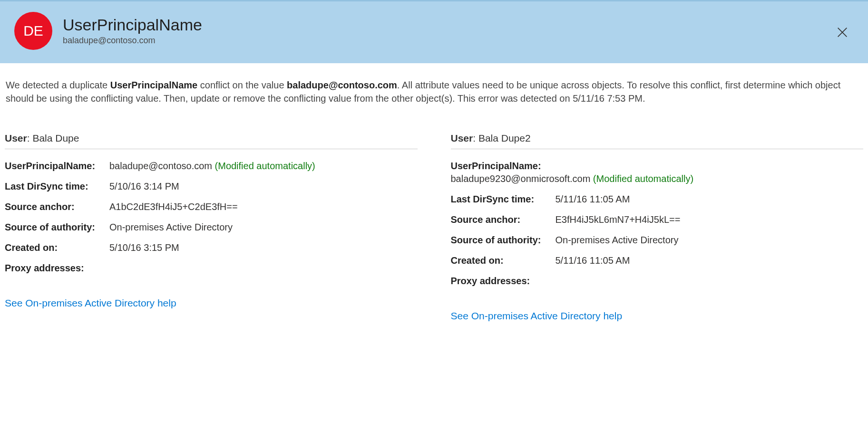  I want to click on conflict-description: We detected a duplicate UserPrincipalNam…, so click(434, 92).